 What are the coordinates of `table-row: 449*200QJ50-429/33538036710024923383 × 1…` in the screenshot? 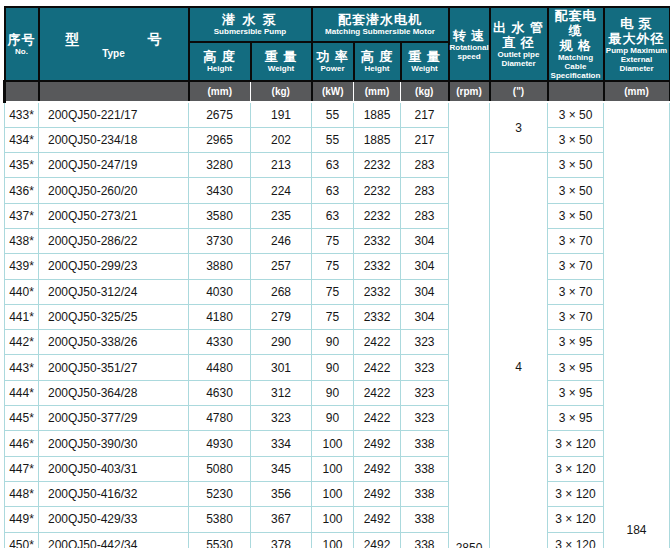 It's located at (338, 520).